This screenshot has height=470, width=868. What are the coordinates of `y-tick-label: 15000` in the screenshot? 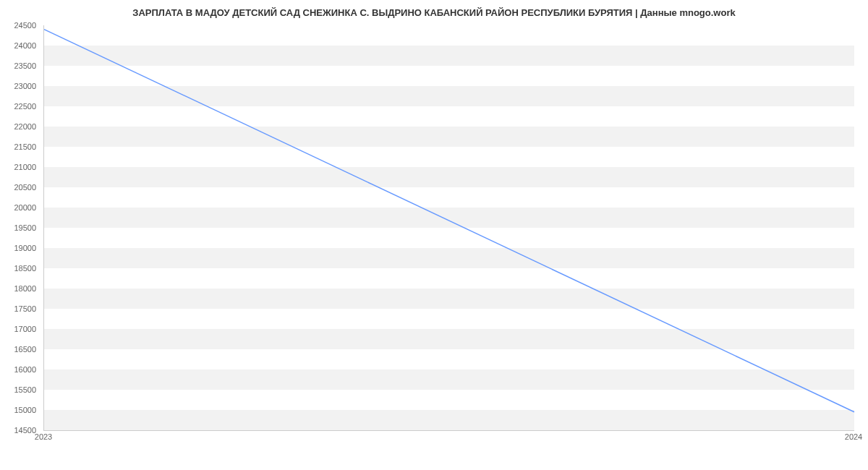 It's located at (25, 410).